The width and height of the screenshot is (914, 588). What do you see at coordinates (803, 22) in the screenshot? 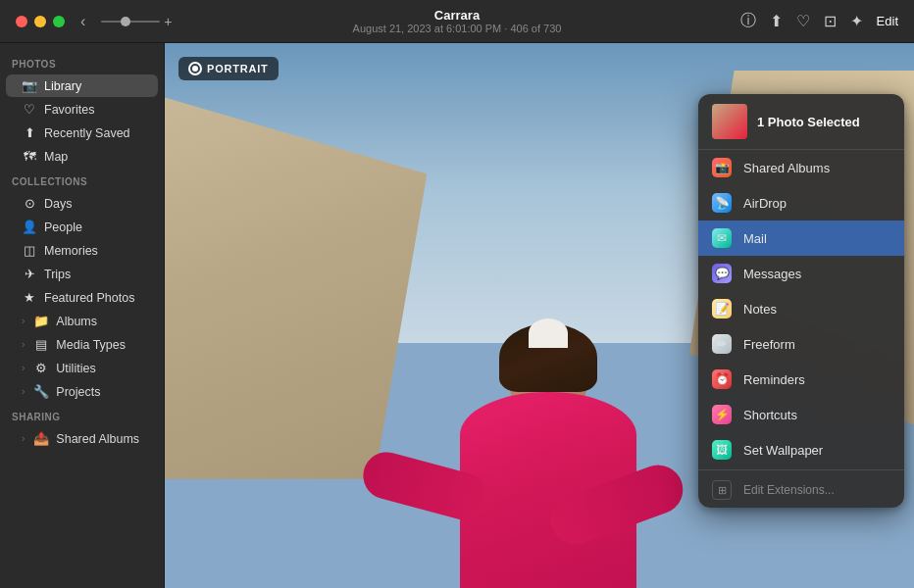
I see `favorite-button: ♡` at bounding box center [803, 22].